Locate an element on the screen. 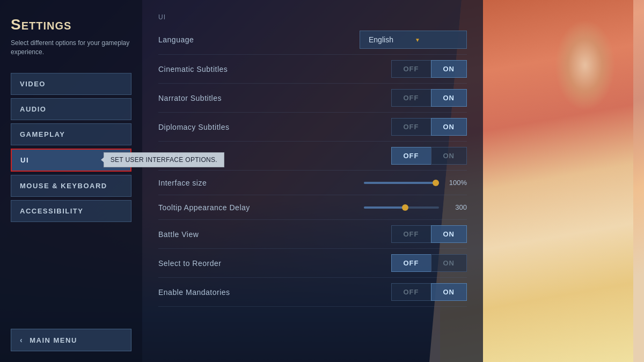 The width and height of the screenshot is (644, 362). narrator-subtitles-toggle: OFF ON is located at coordinates (429, 98).